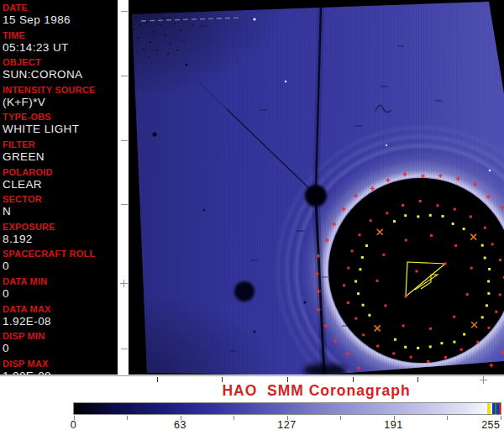 The image size is (504, 430). Describe the element at coordinates (60, 20) in the screenshot. I see `metadata-value: 15 Sep 1986` at that location.